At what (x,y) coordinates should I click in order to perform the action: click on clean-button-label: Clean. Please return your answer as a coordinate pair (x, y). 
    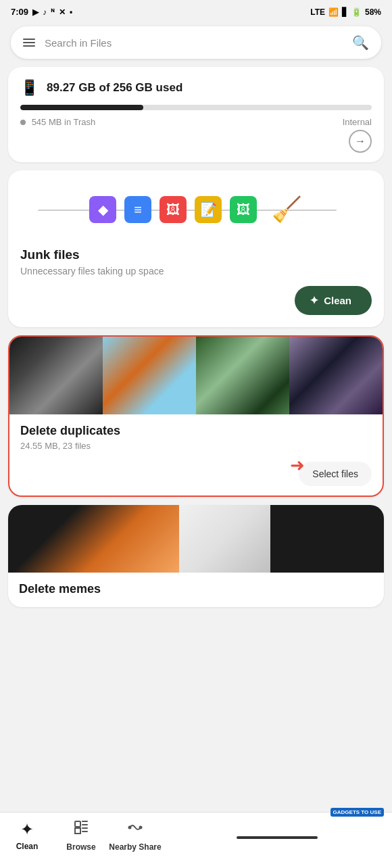
    Looking at the image, I should click on (338, 300).